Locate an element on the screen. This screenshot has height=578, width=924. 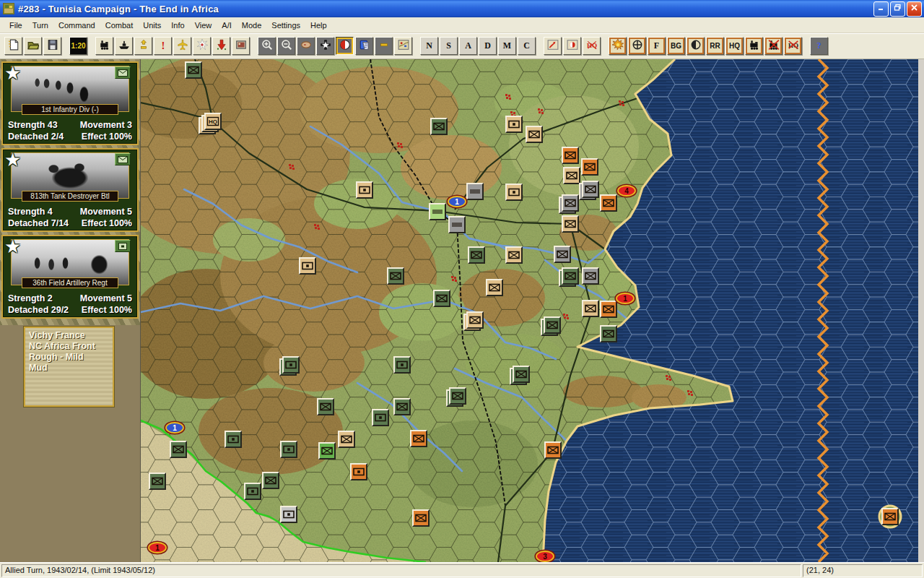
jump-map-button is located at coordinates (403, 46).